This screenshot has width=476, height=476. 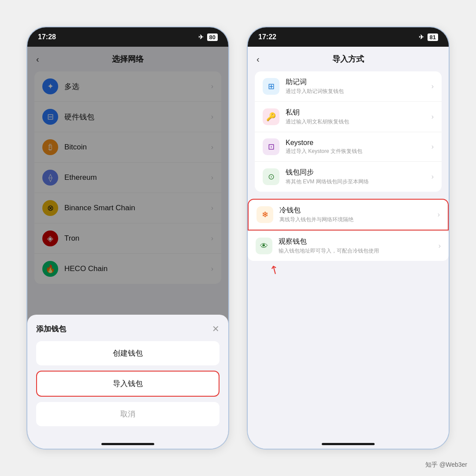 I want to click on observe-wallet-icon: 👁, so click(x=264, y=246).